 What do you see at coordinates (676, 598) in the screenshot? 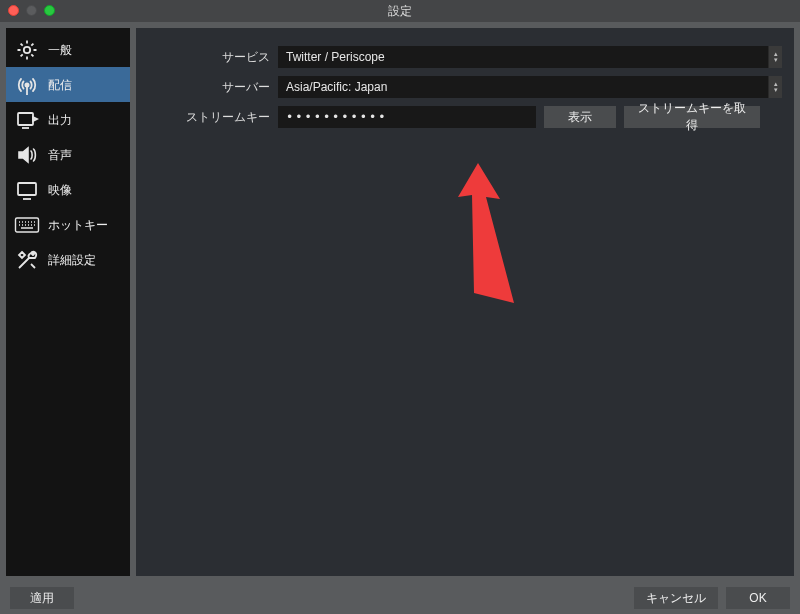
I see `cancel-button: キャンセル` at bounding box center [676, 598].